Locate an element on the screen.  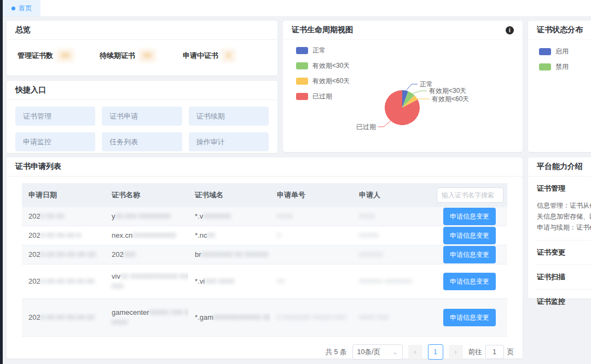
stat-managed-value: 00 is located at coordinates (65, 56).